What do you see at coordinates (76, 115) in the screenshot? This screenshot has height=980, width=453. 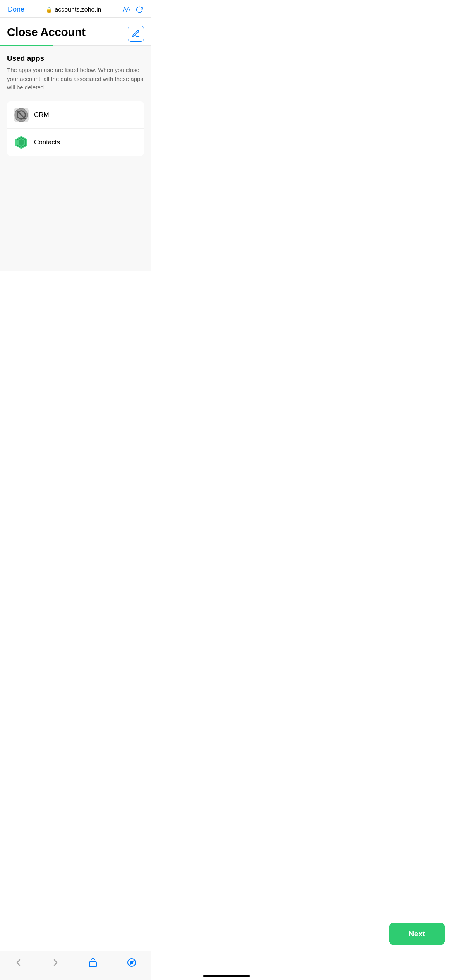 I see `app-item-crm: CRM` at bounding box center [76, 115].